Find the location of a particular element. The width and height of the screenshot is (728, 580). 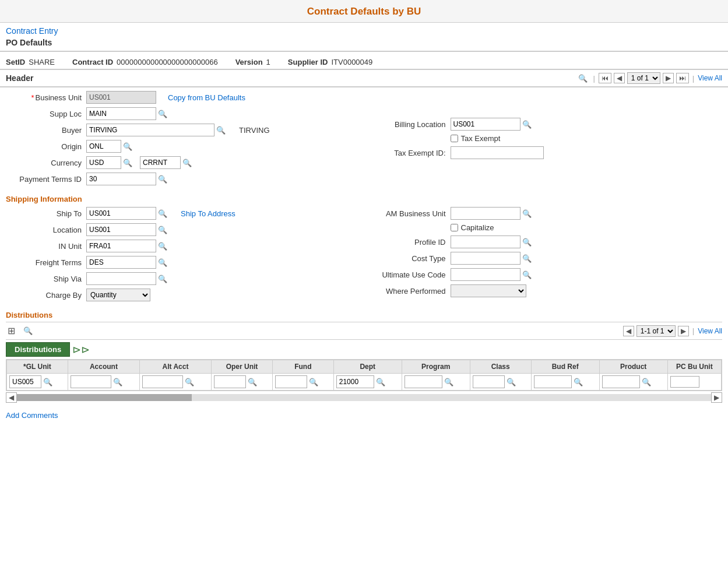

in-unit-search: 🔍 is located at coordinates (163, 246).